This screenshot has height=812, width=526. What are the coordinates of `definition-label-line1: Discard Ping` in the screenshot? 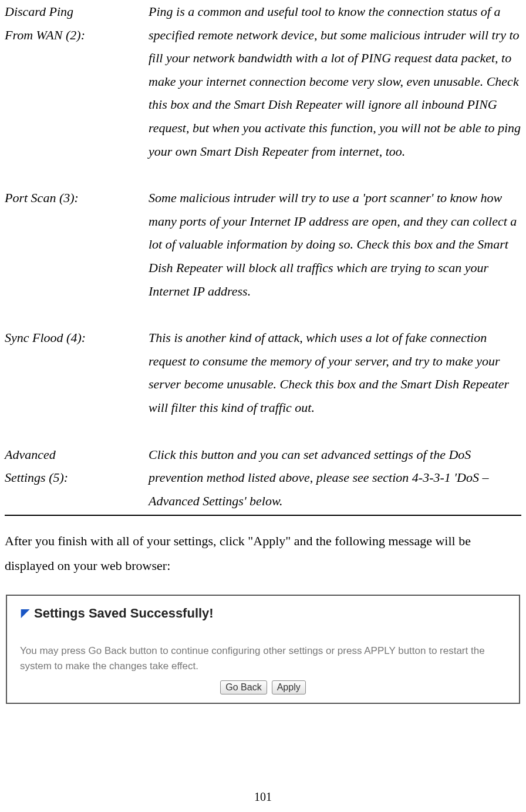 It's located at (76, 12).